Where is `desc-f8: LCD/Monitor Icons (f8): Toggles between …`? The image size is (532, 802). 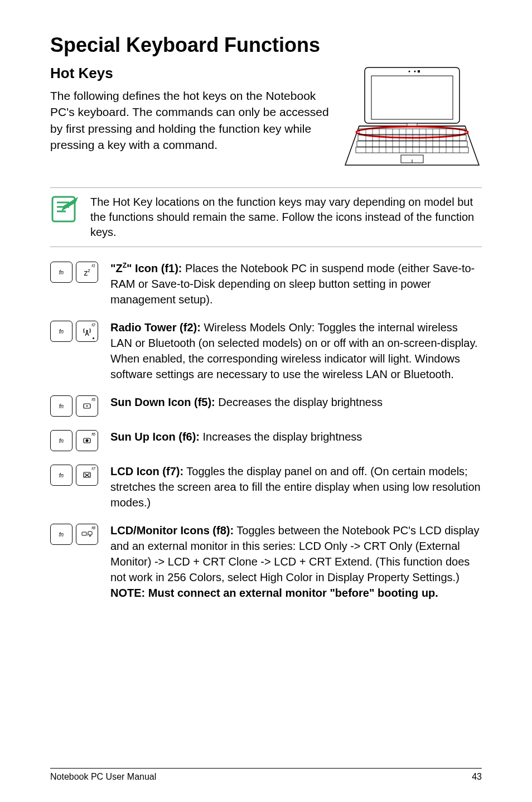 desc-f8: LCD/Monitor Icons (f8): Toggles between … is located at coordinates (296, 562).